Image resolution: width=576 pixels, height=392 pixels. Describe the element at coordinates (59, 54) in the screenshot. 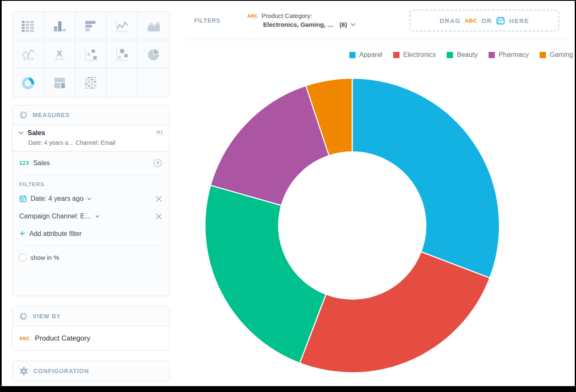

I see `chart-type-headline: X` at that location.